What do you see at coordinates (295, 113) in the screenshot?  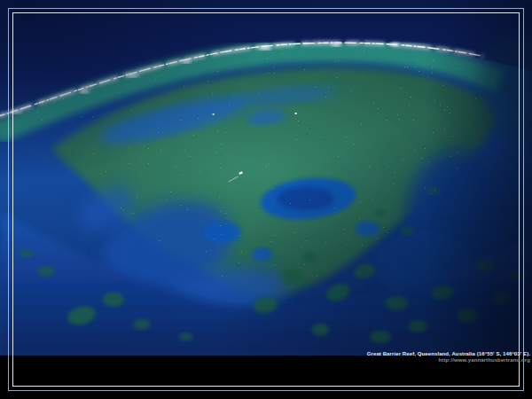 I see `boat-speck-icon` at bounding box center [295, 113].